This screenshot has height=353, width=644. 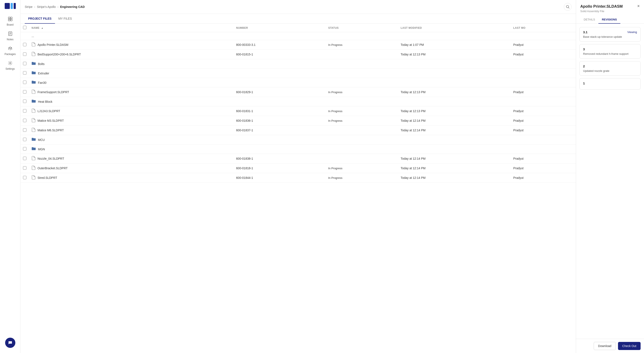 What do you see at coordinates (280, 45) in the screenshot?
I see `row-number: 800-00333-3.1` at bounding box center [280, 45].